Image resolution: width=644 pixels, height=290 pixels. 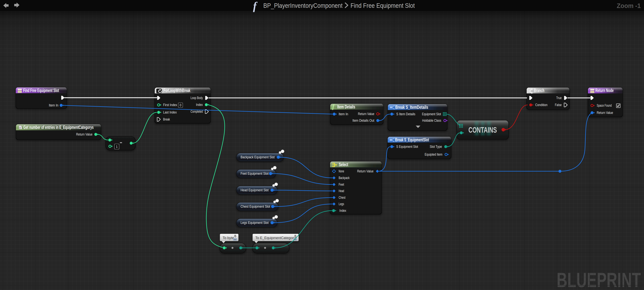 I want to click on svg-text: To E_EquipmentCategorys, so click(x=276, y=238).